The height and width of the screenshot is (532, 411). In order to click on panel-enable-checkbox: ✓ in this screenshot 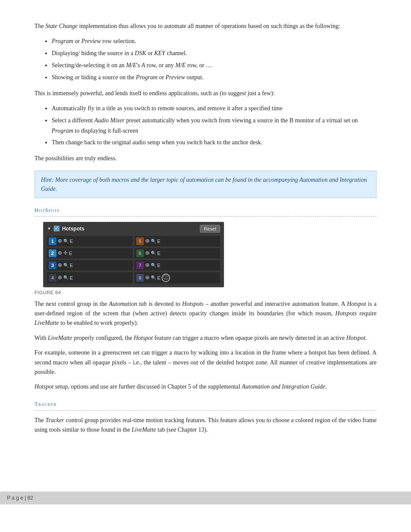, I will do `click(57, 228)`.